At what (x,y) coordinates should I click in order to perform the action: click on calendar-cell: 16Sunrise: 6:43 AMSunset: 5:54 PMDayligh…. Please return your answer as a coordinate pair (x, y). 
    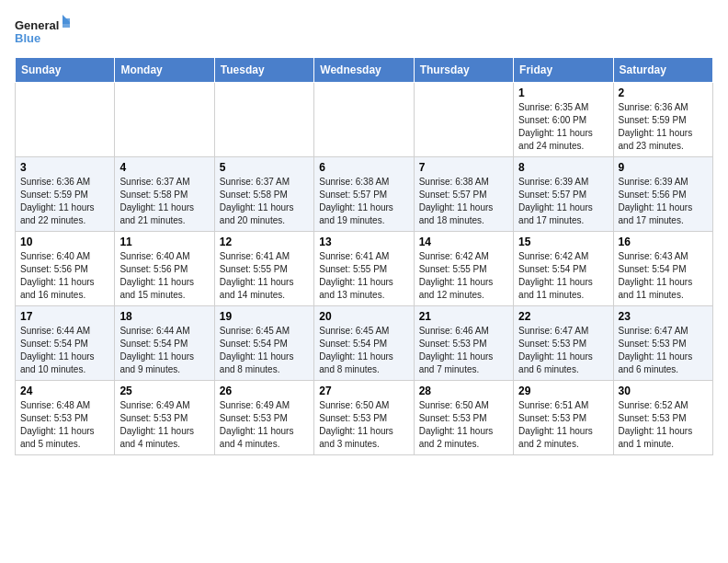
    Looking at the image, I should click on (663, 269).